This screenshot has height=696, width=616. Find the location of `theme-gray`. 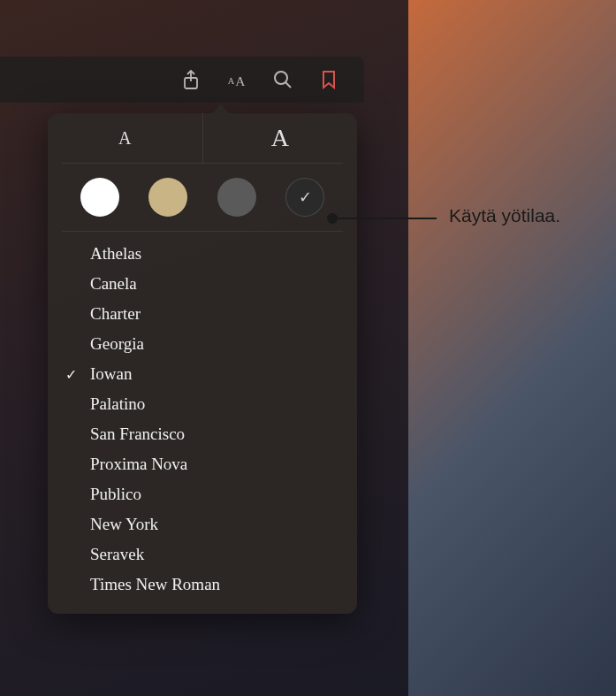

theme-gray is located at coordinates (237, 197).